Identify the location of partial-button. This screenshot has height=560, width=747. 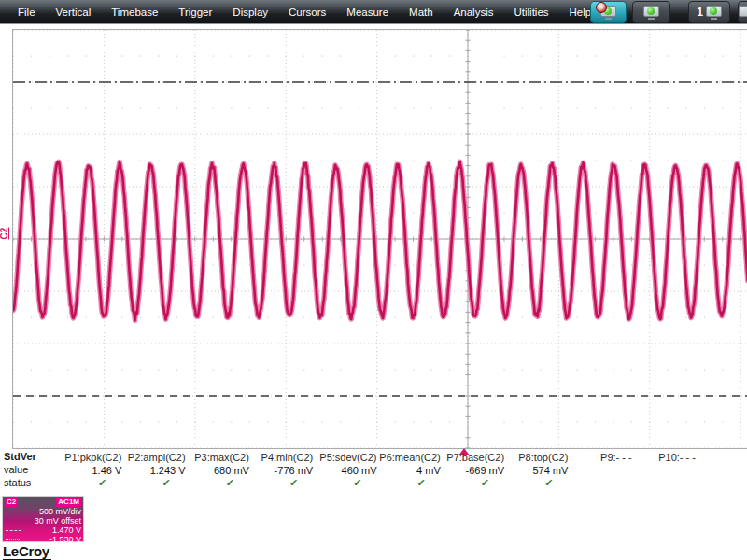
(742, 12).